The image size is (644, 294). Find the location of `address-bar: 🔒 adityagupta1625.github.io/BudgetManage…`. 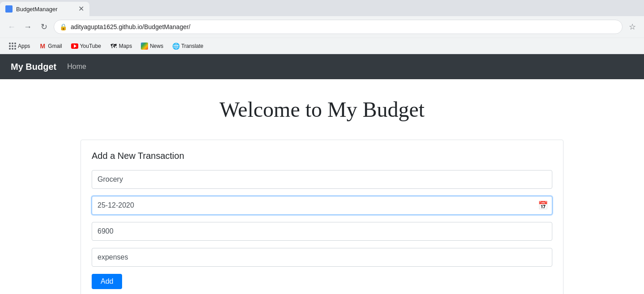

address-bar: 🔒 adityagupta1625.github.io/BudgetManage… is located at coordinates (338, 27).